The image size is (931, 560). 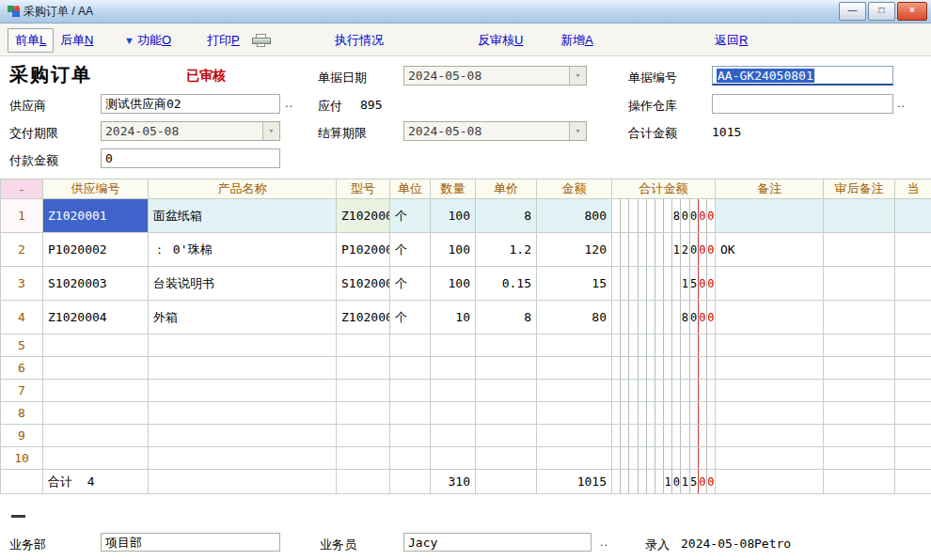 What do you see at coordinates (23, 318) in the screenshot?
I see `row-number: 4` at bounding box center [23, 318].